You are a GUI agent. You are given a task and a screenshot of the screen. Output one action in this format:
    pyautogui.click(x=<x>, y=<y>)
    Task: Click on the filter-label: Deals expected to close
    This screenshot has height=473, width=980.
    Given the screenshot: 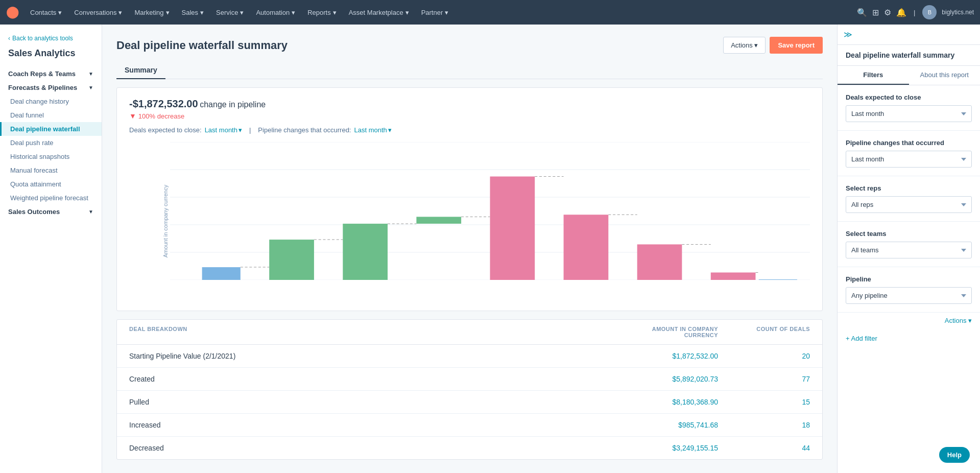 What is the action you would take?
    pyautogui.click(x=909, y=97)
    